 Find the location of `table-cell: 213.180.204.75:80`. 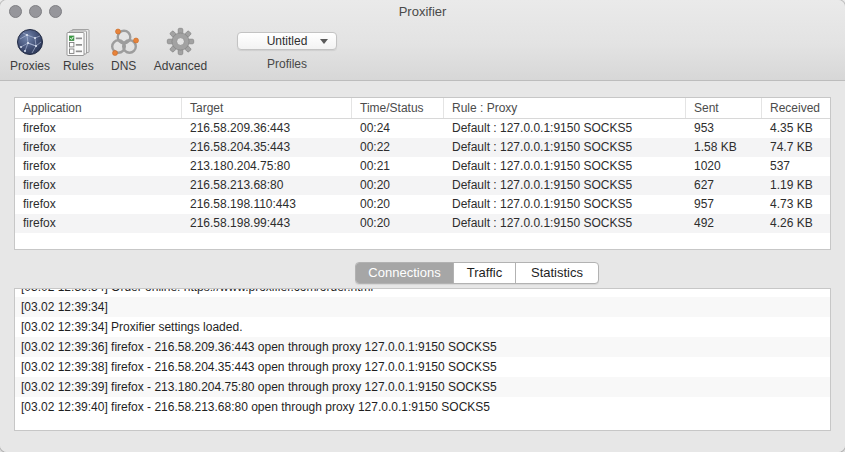

table-cell: 213.180.204.75:80 is located at coordinates (267, 166).